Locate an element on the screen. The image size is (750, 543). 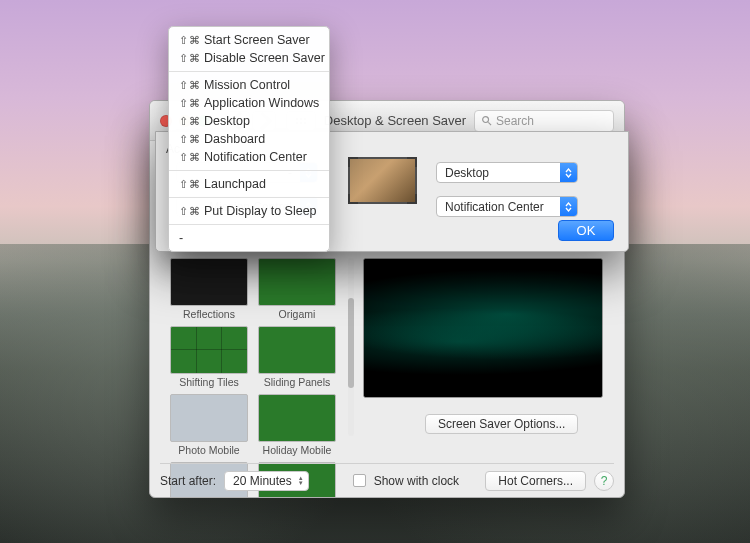
search-input: Search is located at coordinates (544, 121).